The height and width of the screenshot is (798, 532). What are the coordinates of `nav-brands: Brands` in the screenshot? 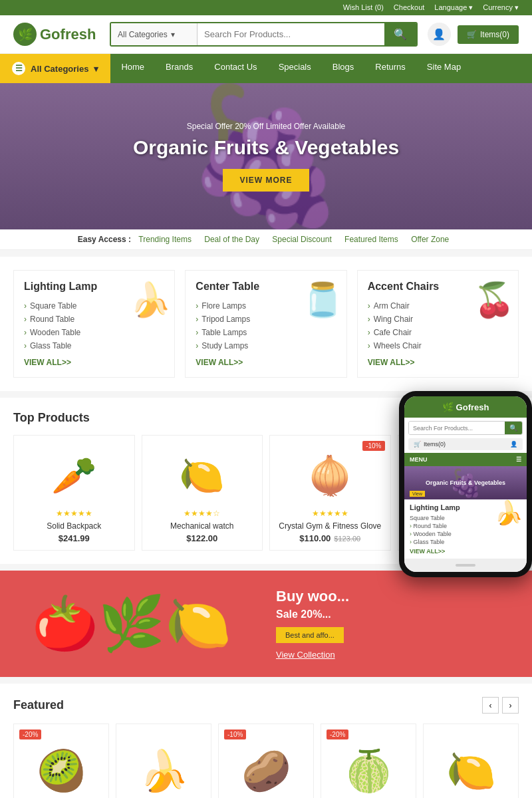 It's located at (180, 68).